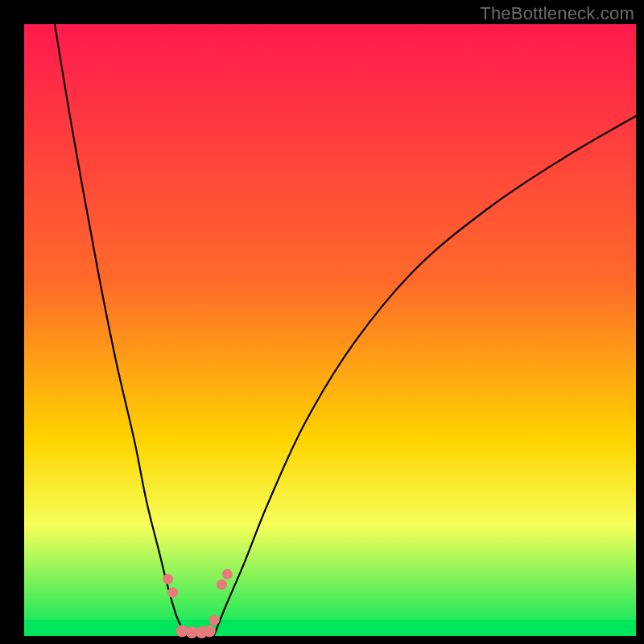  What do you see at coordinates (557, 14) in the screenshot?
I see `watermark-text: TheBottleneck.com` at bounding box center [557, 14].